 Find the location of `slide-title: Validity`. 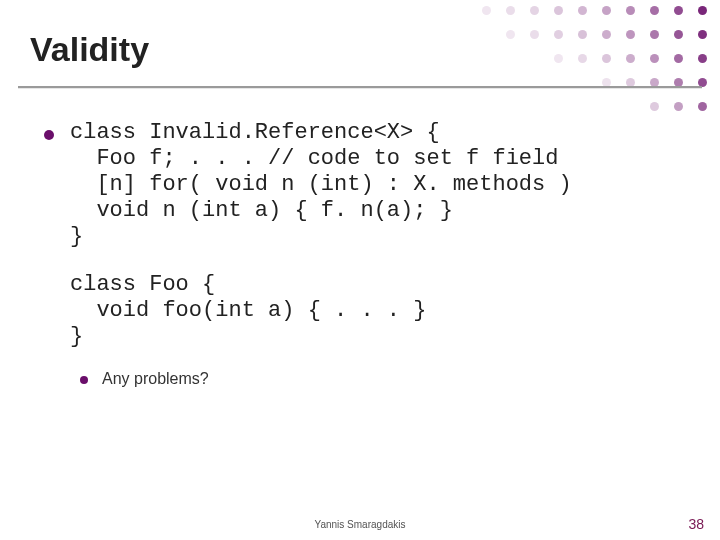

slide-title: Validity is located at coordinates (90, 50).